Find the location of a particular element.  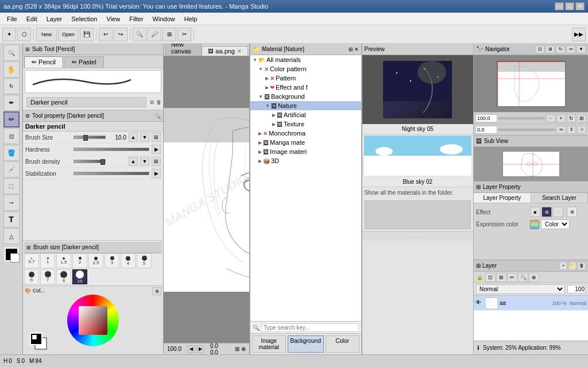

layer-new-icon: + is located at coordinates (563, 266).